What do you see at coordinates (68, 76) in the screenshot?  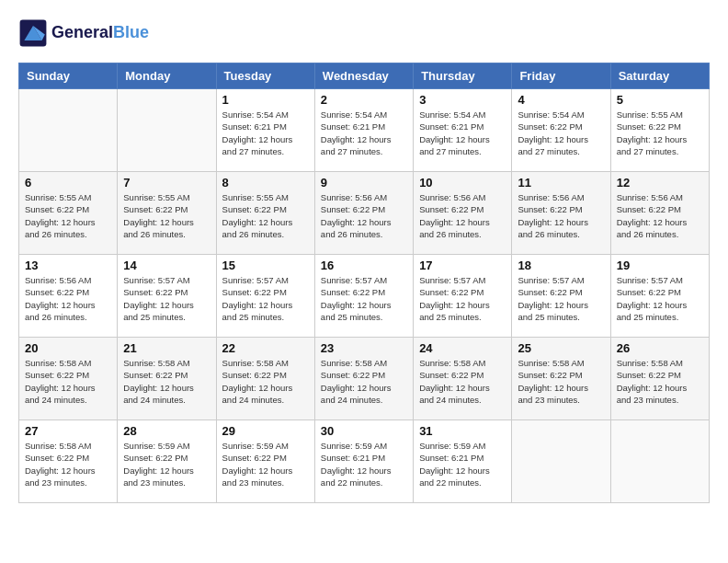 I see `weekday-header-sunday: Sunday` at bounding box center [68, 76].